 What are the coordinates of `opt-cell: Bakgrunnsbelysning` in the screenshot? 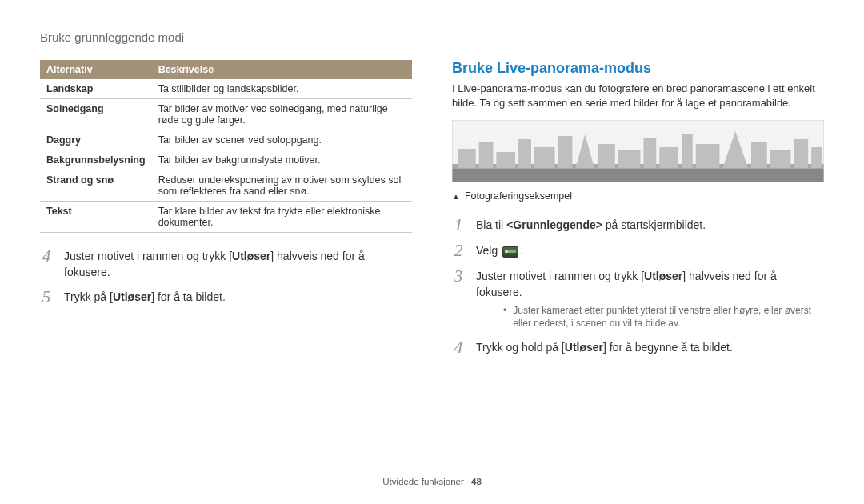 It's located at (96, 160).